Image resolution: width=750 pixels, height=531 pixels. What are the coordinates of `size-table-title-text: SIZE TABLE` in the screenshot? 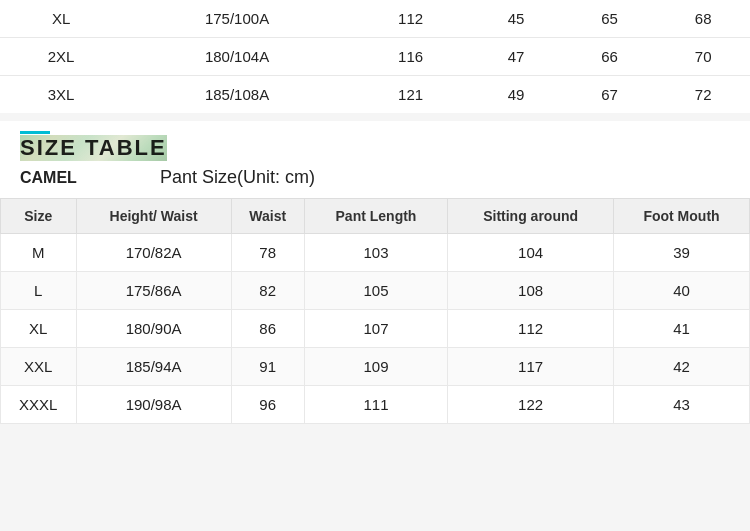 It's located at (94, 148).